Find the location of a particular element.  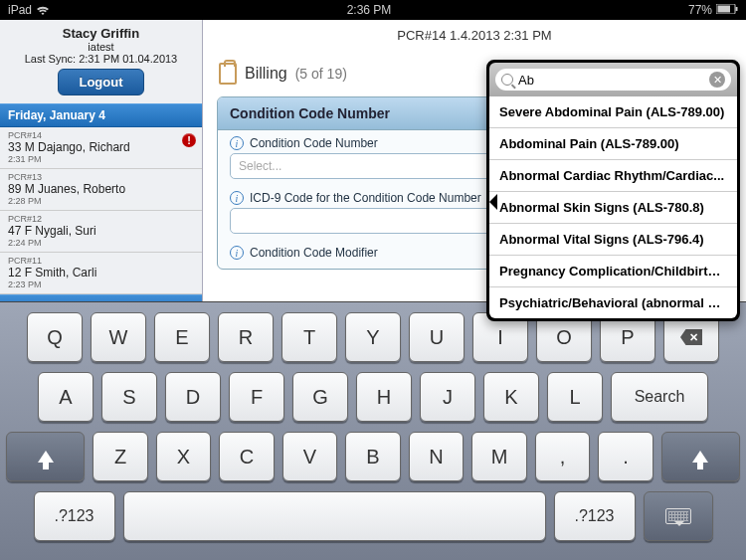

suggestion-item: Abnormal Vital Signs (ALS-796.4) is located at coordinates (613, 240).